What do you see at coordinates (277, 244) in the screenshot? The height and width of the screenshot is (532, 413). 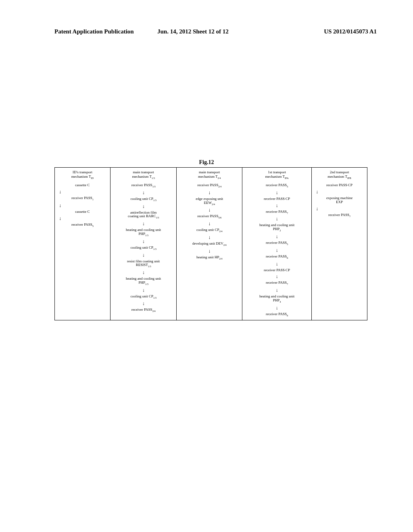 I see `table-column: 1st transportmechanism TIFAreceiver PASS…` at bounding box center [277, 244].